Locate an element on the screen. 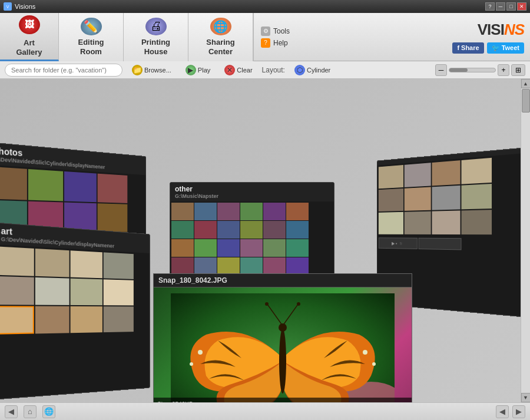 This screenshot has height=420, width=530. art-gallery-nav-item: 🖼 Art Gallery is located at coordinates (29, 37).